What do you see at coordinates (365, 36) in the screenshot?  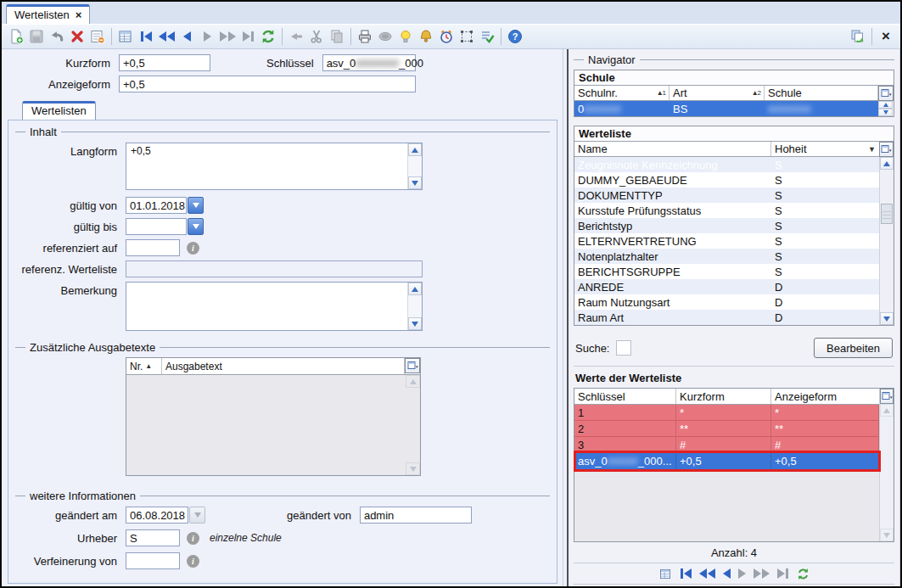 I see `print-button` at bounding box center [365, 36].